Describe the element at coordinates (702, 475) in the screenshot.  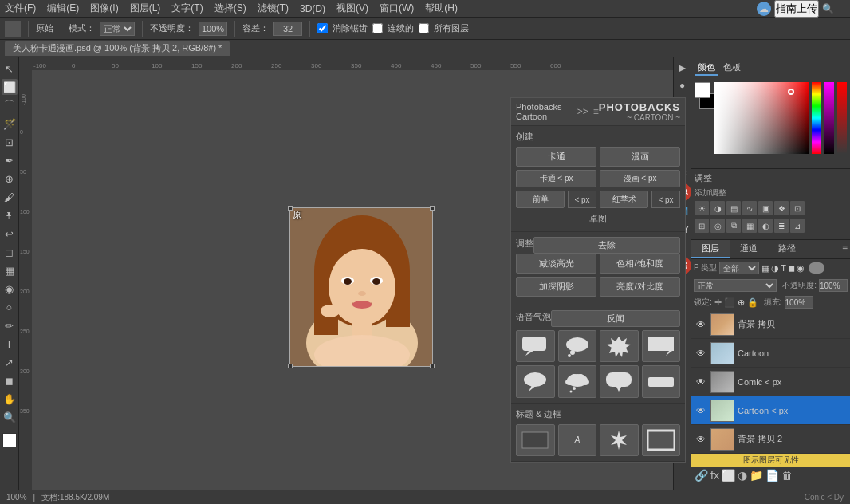
I see `link-layers-icon: 🔗` at that location.